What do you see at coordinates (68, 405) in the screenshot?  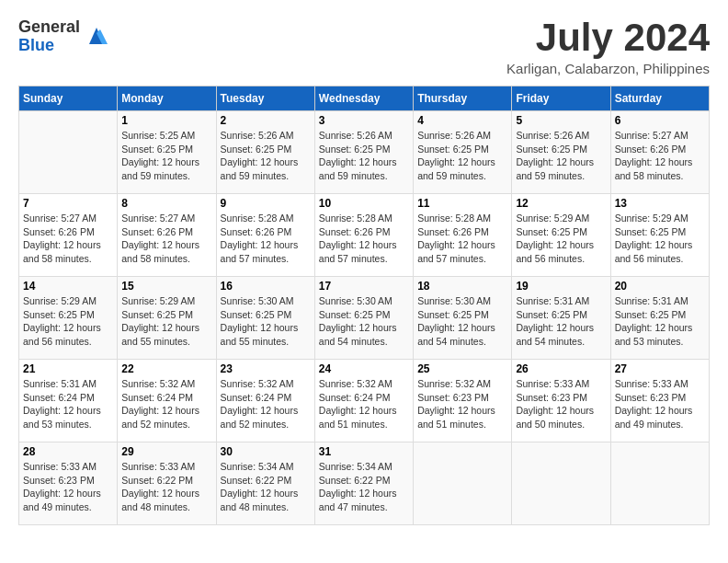 I see `day-info: Sunrise: 5:31 AM Sunset: 6:24 PM Dayligh…` at bounding box center [68, 405].